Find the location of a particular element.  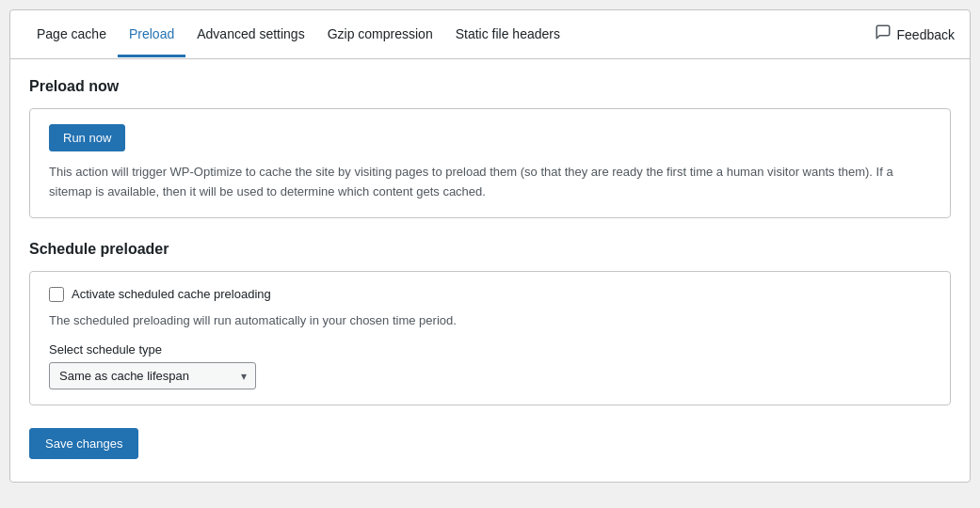

activate-preloading-checkbox is located at coordinates (56, 294).